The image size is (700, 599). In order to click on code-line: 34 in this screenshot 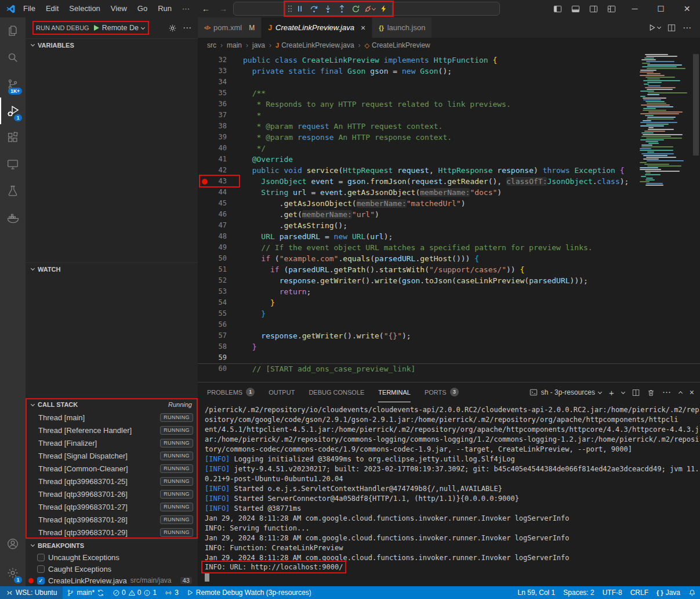, I will do `click(449, 82)`.